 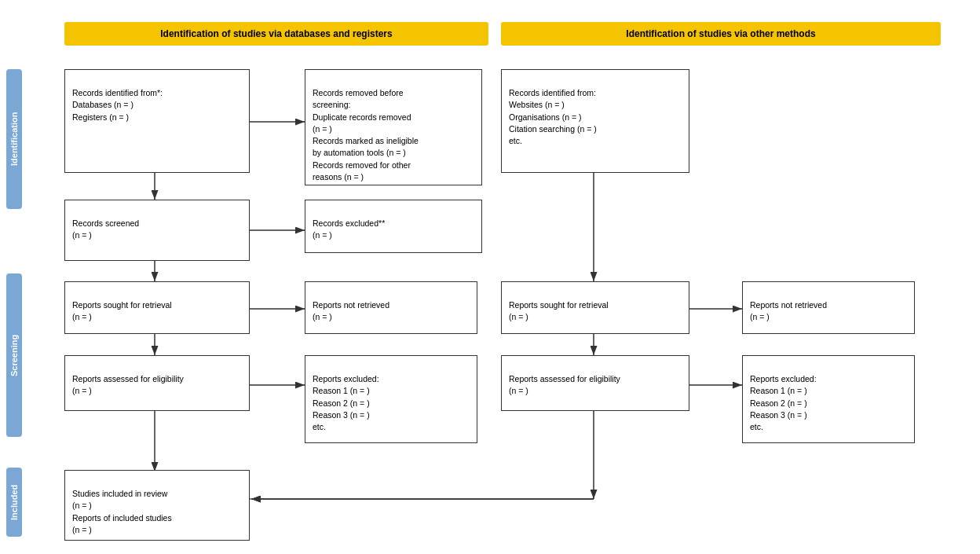 What do you see at coordinates (14, 355) in the screenshot?
I see `section-screening: Screening` at bounding box center [14, 355].